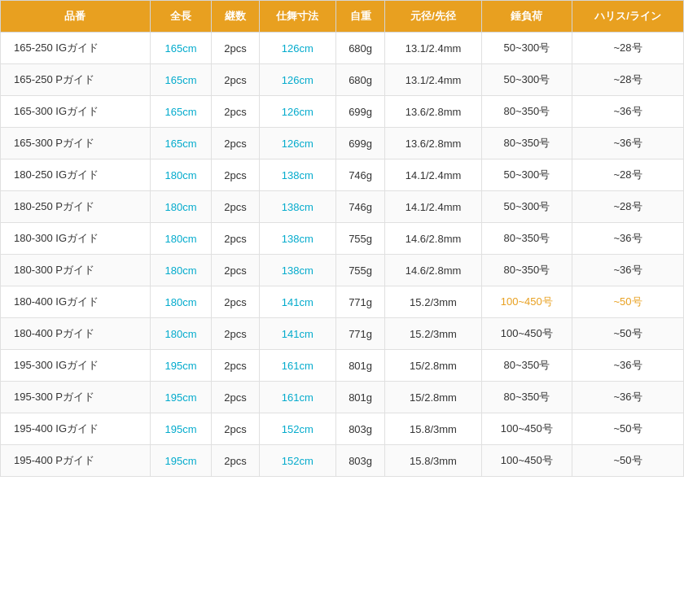  Describe the element at coordinates (342, 16) in the screenshot. I see `table-header-row: 品番全長継数仕舞寸法自重元径/先径錘負荷ハリス/ライン` at that location.